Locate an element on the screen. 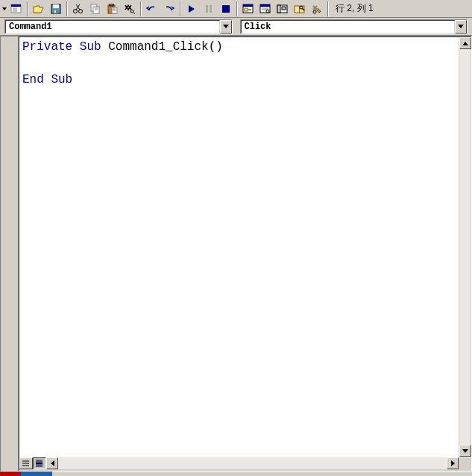 This screenshot has height=476, width=472. keyword: Sub is located at coordinates (91, 47).